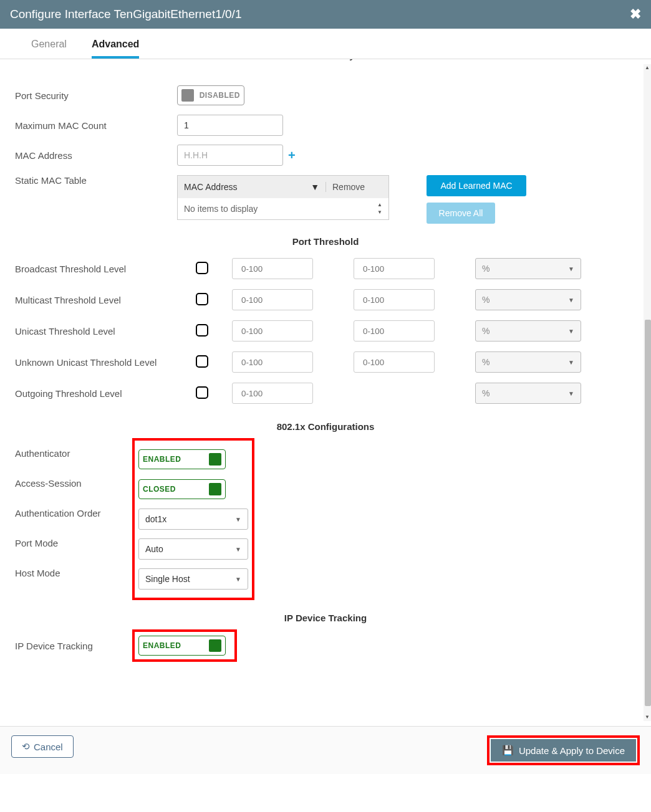 This screenshot has height=812, width=651. What do you see at coordinates (635, 14) in the screenshot?
I see `close-icon: ✖` at bounding box center [635, 14].